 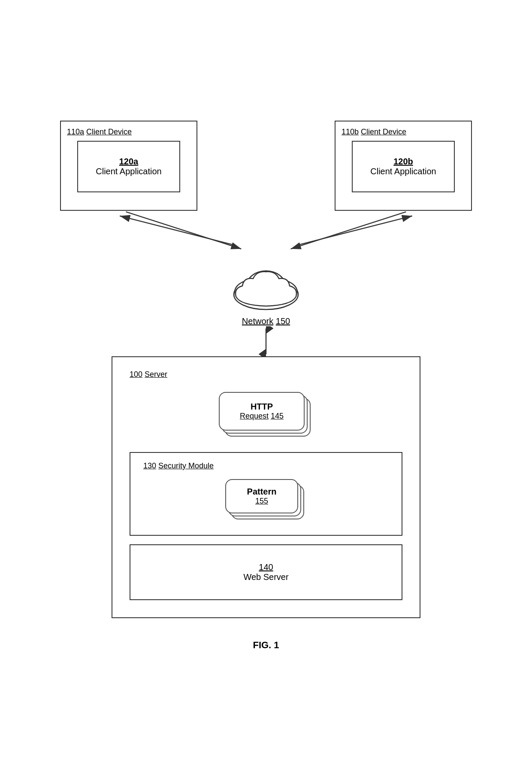 I want to click on security-module-box: 130 Security Module Pattern 155, so click(x=266, y=494).